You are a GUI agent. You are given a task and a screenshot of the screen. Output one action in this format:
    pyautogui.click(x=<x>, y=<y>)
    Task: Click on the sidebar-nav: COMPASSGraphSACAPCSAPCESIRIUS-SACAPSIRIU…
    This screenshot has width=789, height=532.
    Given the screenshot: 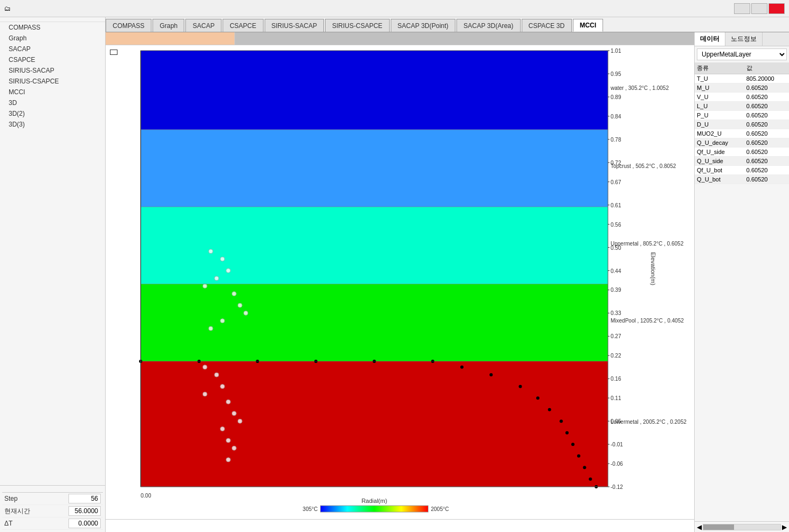 What is the action you would take?
    pyautogui.click(x=53, y=76)
    